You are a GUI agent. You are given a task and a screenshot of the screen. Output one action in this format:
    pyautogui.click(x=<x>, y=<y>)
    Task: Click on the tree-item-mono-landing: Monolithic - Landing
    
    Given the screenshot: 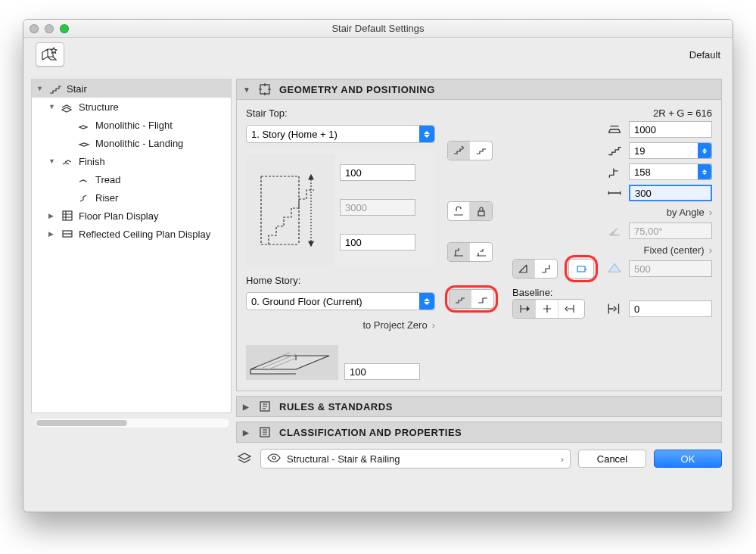 What is the action you would take?
    pyautogui.click(x=132, y=143)
    